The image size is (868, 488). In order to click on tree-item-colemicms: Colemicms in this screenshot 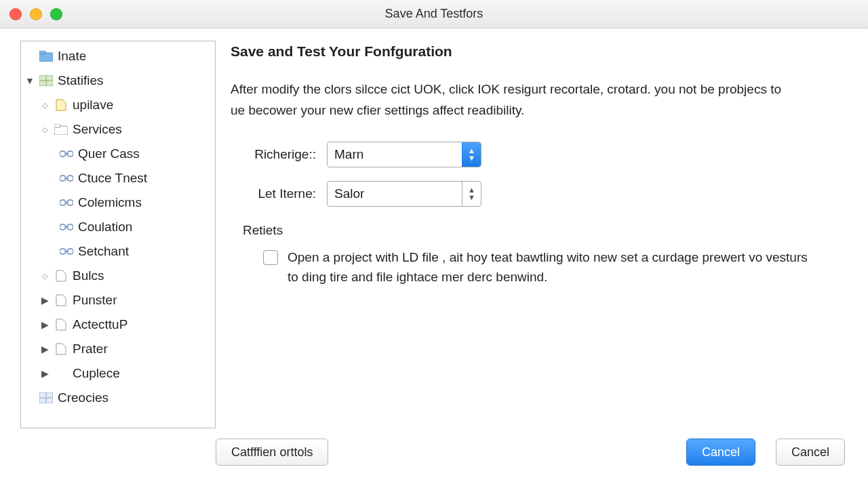, I will do `click(118, 203)`.